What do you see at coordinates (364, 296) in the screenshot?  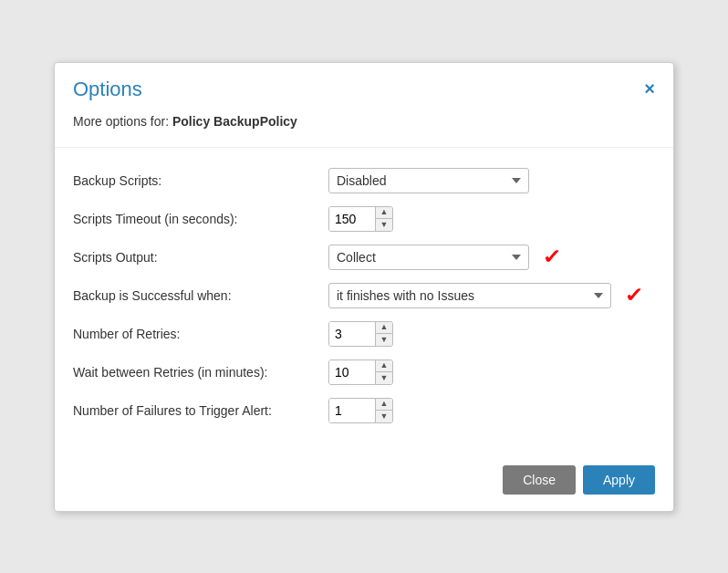 I see `backup-successful-row: Backup is Successful when: it finishes w…` at bounding box center [364, 296].